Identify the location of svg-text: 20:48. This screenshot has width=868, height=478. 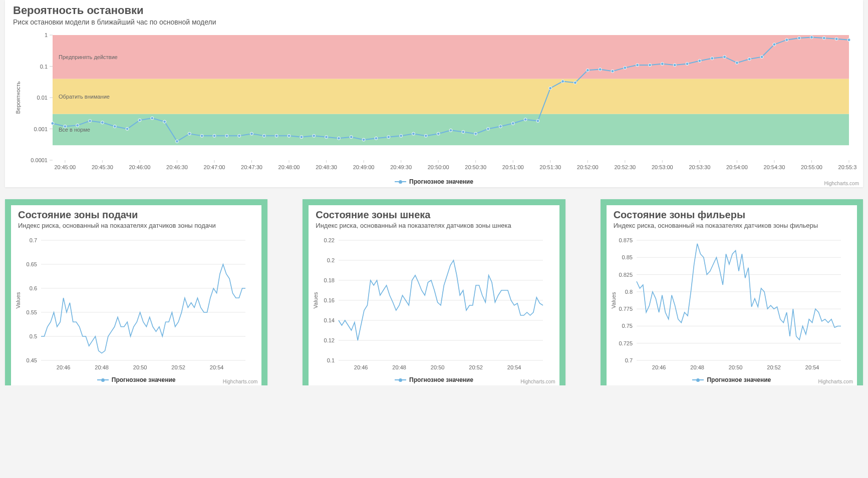
(102, 367).